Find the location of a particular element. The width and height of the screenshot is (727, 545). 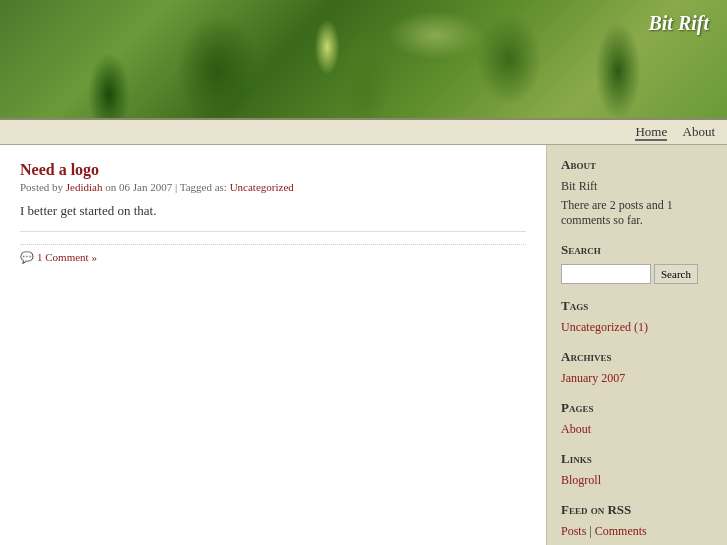

post-meta: Posted by Jedidiah on 06 Jan 2007 | Tagg… is located at coordinates (273, 187).